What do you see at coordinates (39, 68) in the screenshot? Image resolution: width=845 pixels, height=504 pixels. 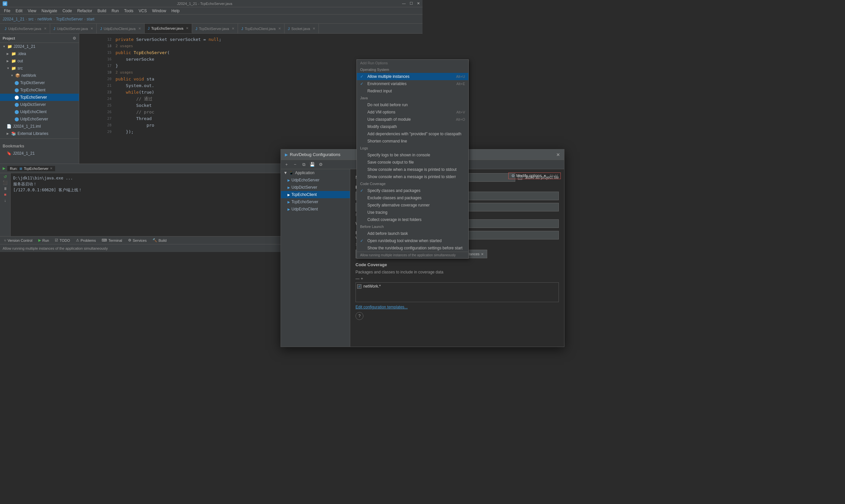 I see `tree-src: ▼ 📁 src` at bounding box center [39, 68].